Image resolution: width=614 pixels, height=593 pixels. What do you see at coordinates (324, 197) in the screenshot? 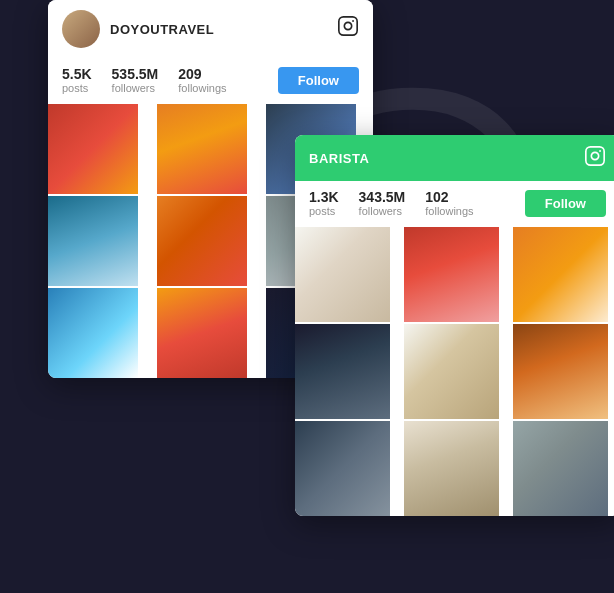
I see `posts-value-2: 1.3K` at bounding box center [324, 197].